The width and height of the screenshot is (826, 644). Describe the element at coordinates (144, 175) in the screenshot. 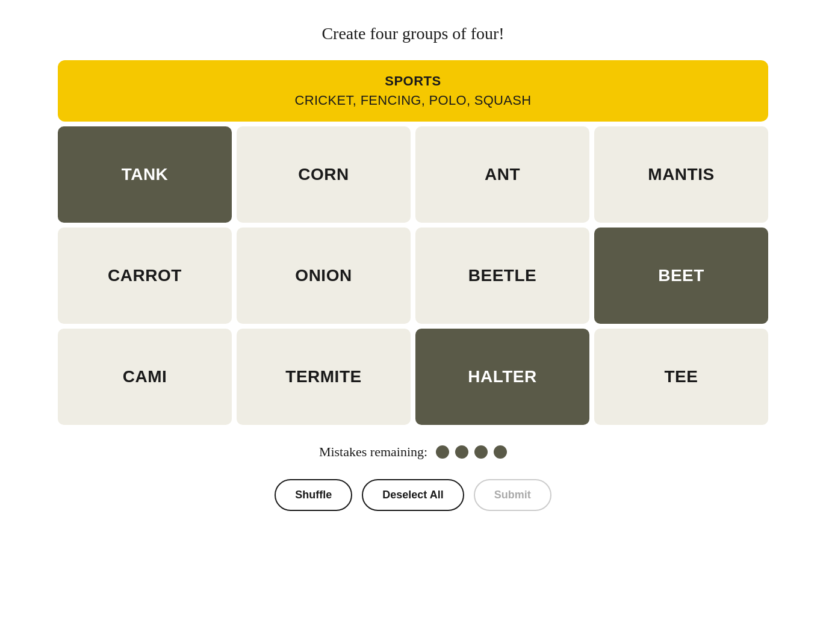

I see `tile-tank: TANK` at that location.